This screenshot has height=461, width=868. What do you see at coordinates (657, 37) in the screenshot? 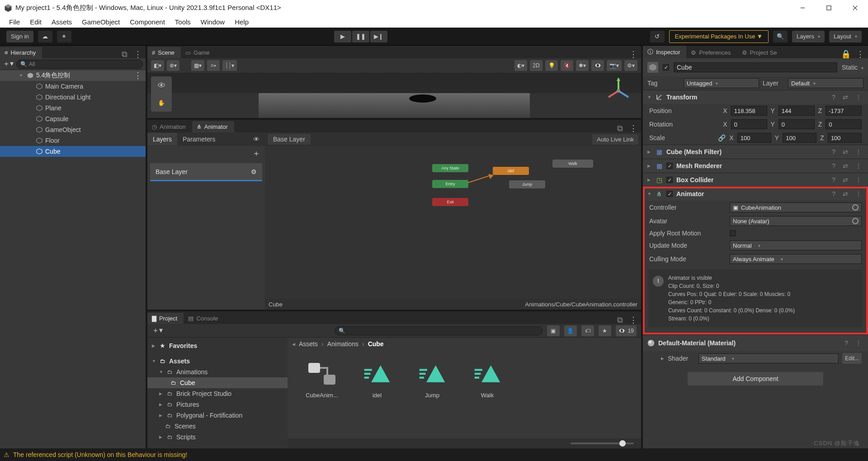
I see `undo-history-icon: ↺` at bounding box center [657, 37].